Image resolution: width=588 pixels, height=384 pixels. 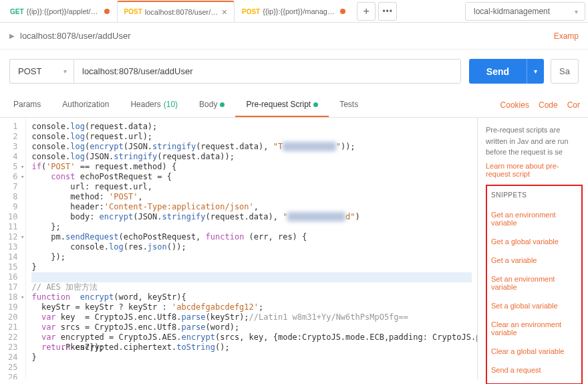 What do you see at coordinates (13, 249) in the screenshot?
I see `gutter: 1234567891011121314151617181920212223242…` at bounding box center [13, 249].